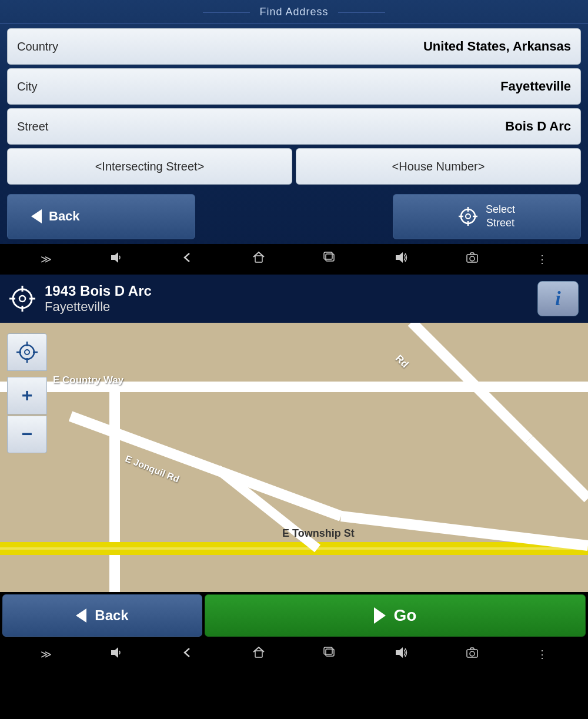 This screenshot has height=719, width=588. What do you see at coordinates (286, 299) in the screenshot?
I see `map-location-text: 1943 Bois D Arc Fayetteville` at bounding box center [286, 299].